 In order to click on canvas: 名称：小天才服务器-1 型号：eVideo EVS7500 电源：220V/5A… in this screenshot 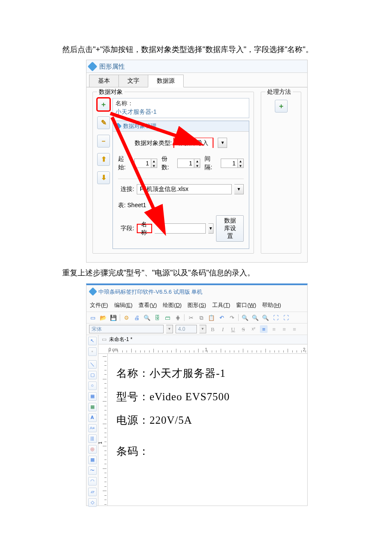, I will do `click(208, 430)`.